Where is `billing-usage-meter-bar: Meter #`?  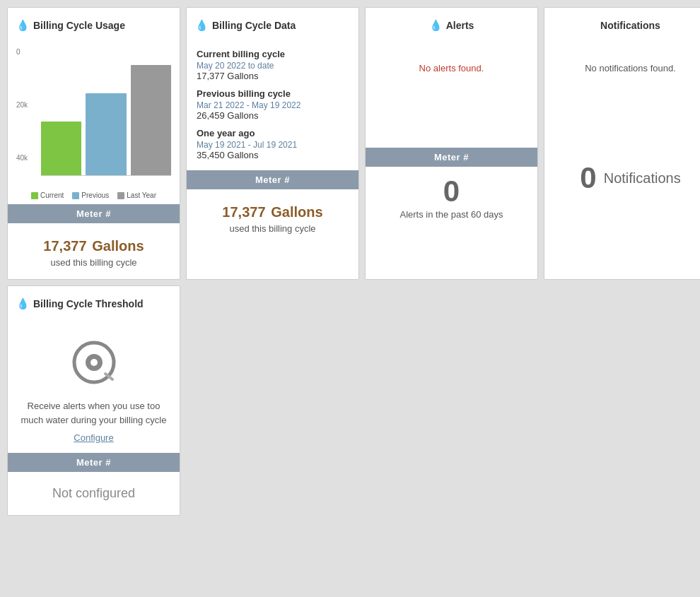
billing-usage-meter-bar: Meter # is located at coordinates (93, 213).